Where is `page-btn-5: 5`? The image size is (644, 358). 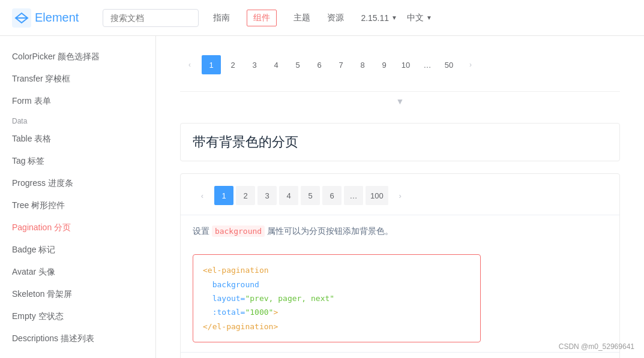
page-btn-5: 5 is located at coordinates (298, 65).